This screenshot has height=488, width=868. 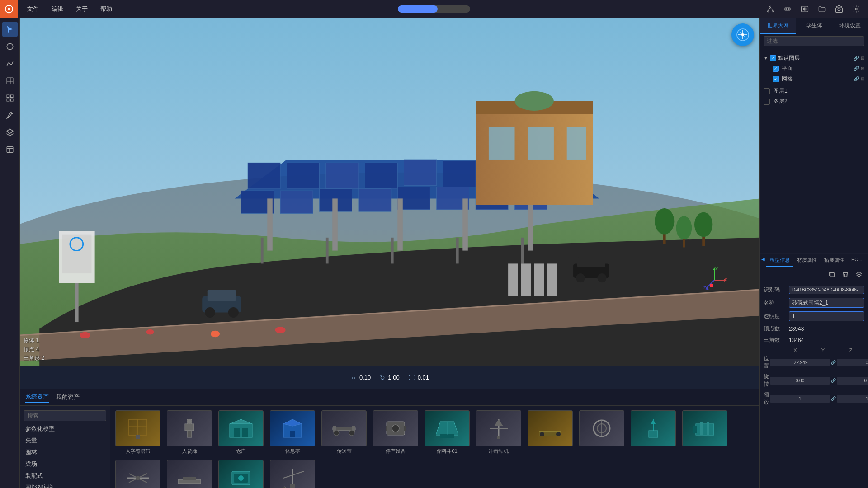 What do you see at coordinates (814, 58) in the screenshot?
I see `layer-default-header: ▼ ✓ 默认图层 🔗 ⊞` at bounding box center [814, 58].